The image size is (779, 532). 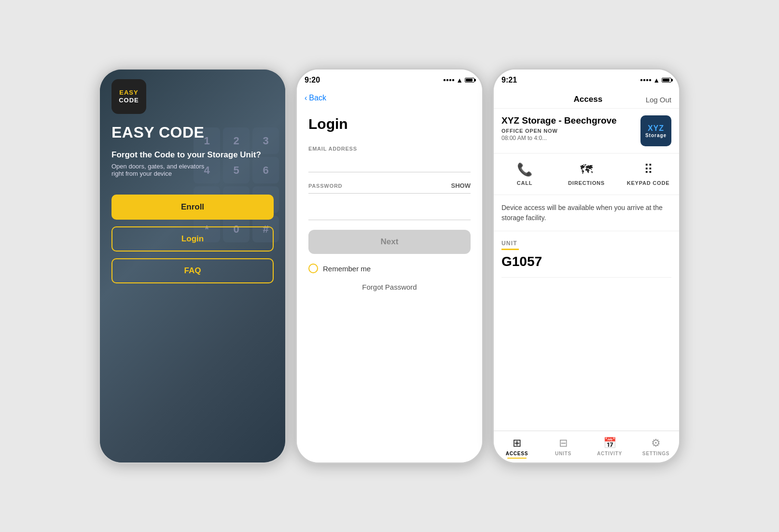 I want to click on call-action: 📞 CALL, so click(x=525, y=174).